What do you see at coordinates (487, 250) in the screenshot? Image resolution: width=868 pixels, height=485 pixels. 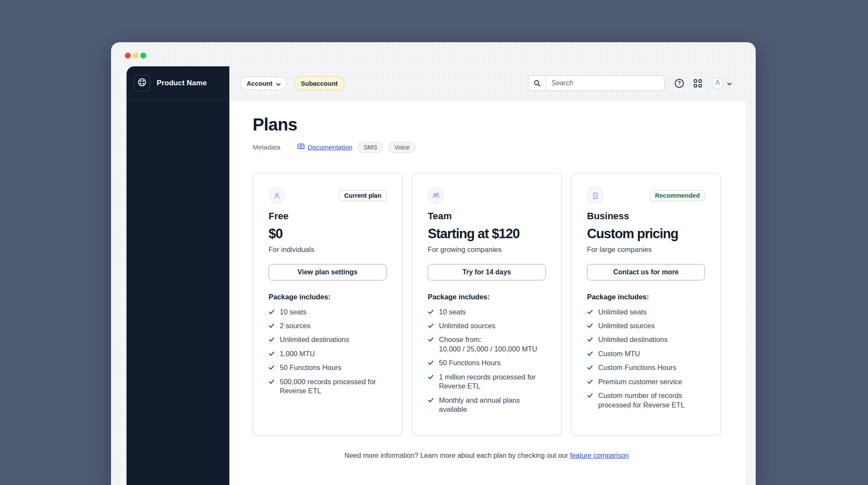 I see `plan-audience: For growing companies` at bounding box center [487, 250].